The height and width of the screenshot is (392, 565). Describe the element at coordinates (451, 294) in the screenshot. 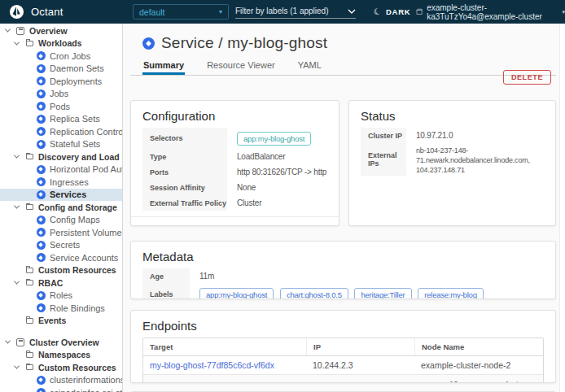

I see `label-tag-release: release:my-blog` at that location.